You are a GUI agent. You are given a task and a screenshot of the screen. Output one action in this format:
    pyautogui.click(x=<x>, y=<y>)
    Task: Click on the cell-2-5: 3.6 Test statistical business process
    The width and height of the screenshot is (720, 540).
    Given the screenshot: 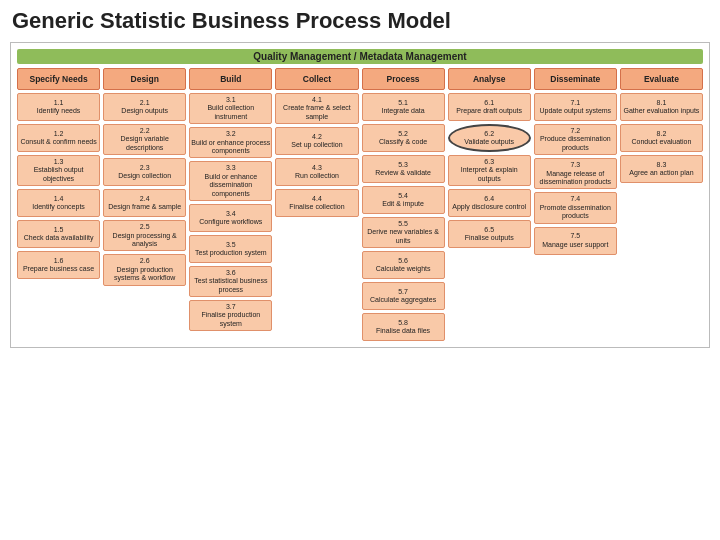 What is the action you would take?
    pyautogui.click(x=230, y=282)
    